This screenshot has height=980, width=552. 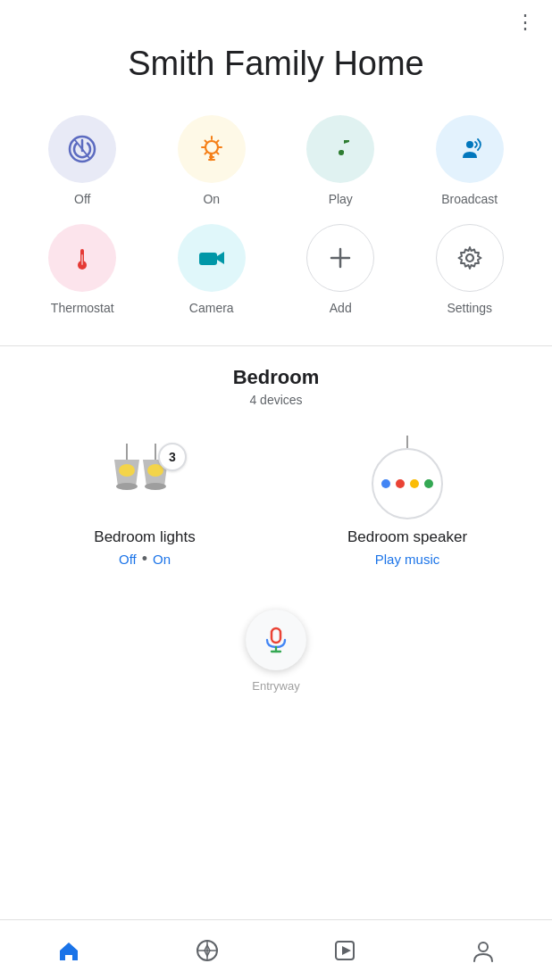 What do you see at coordinates (276, 378) in the screenshot?
I see `room-title: Bedroom` at bounding box center [276, 378].